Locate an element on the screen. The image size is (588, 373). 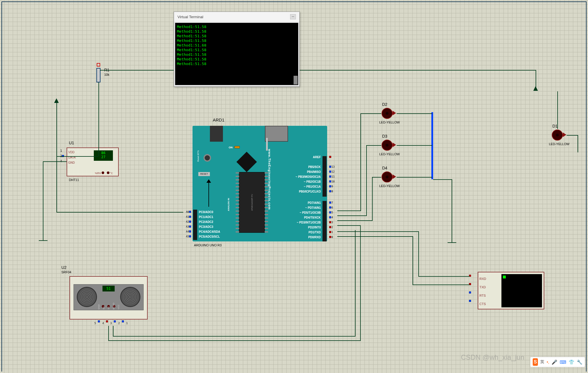
cursor-icon is located at coordinates (504, 277).